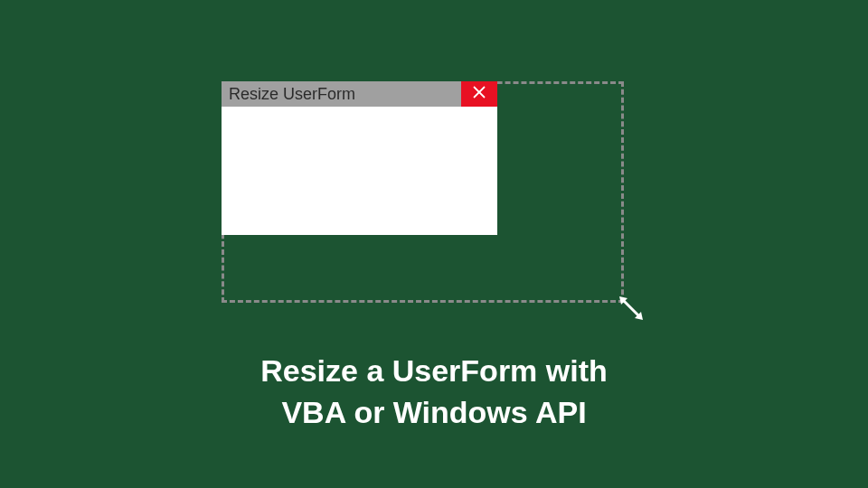 The height and width of the screenshot is (488, 868). Describe the element at coordinates (360, 94) in the screenshot. I see `titlebar: Resize UserForm` at that location.